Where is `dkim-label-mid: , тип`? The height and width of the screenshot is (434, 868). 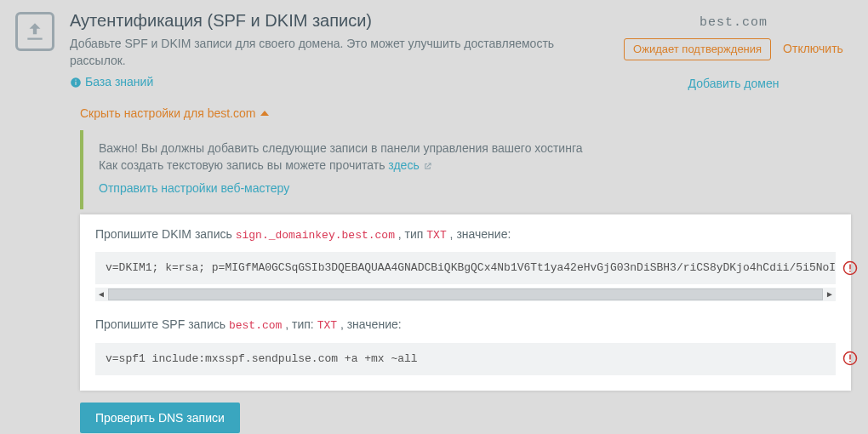 dkim-label-mid: , тип is located at coordinates (412, 234).